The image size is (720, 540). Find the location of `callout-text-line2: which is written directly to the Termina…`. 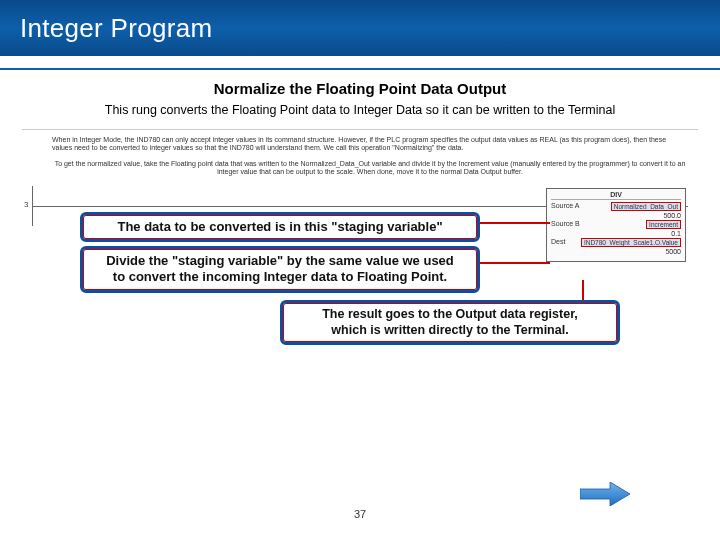

callout-text-line2: which is written directly to the Termina… is located at coordinates (450, 331).